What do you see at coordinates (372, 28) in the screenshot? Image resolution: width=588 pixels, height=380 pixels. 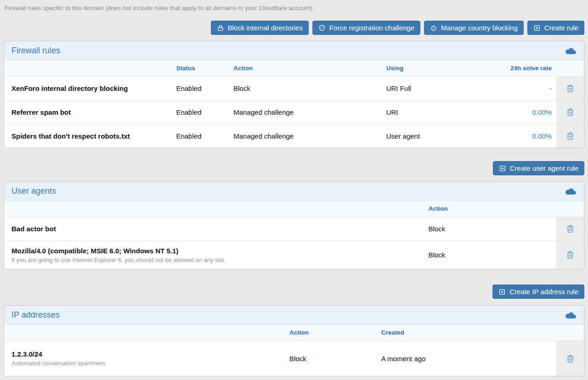 I see `force-registration-challenge-label: Force registration challenge` at bounding box center [372, 28].